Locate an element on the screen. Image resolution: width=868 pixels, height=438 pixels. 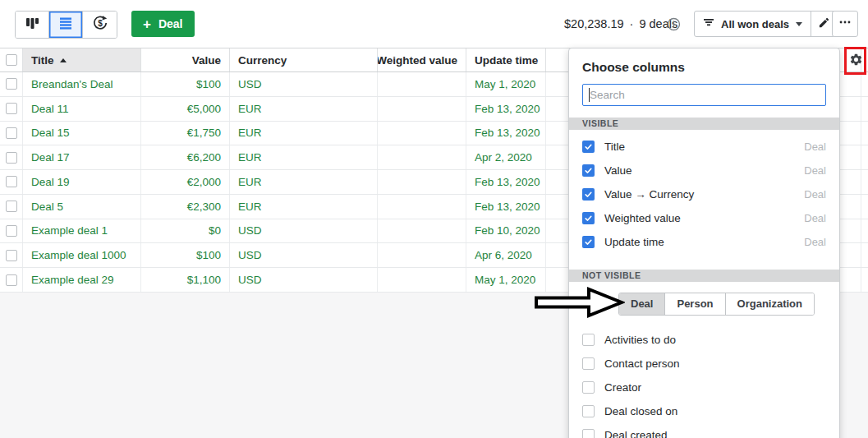
deal-currency: USD is located at coordinates (304, 279).